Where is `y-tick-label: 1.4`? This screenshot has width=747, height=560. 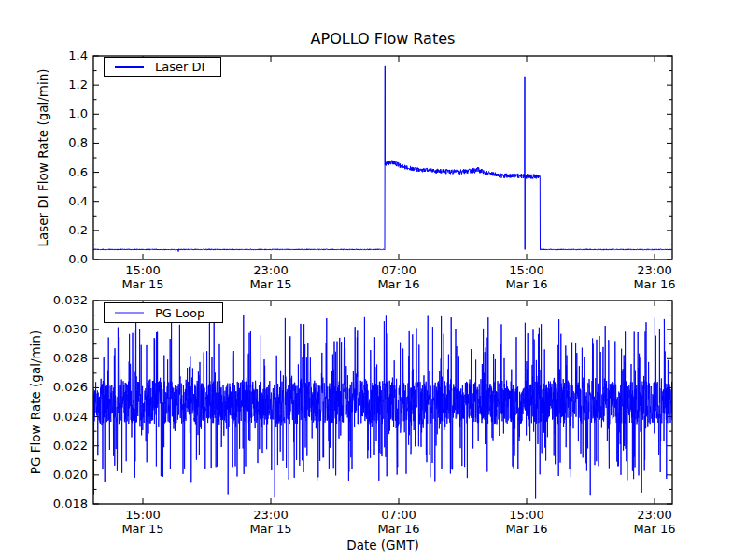
y-tick-label: 1.4 is located at coordinates (63, 56).